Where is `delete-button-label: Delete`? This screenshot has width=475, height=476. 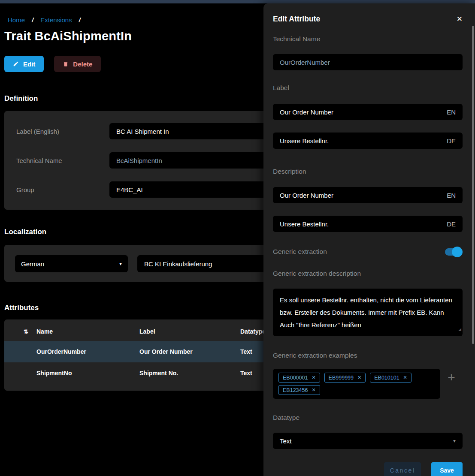 delete-button-label: Delete is located at coordinates (82, 64).